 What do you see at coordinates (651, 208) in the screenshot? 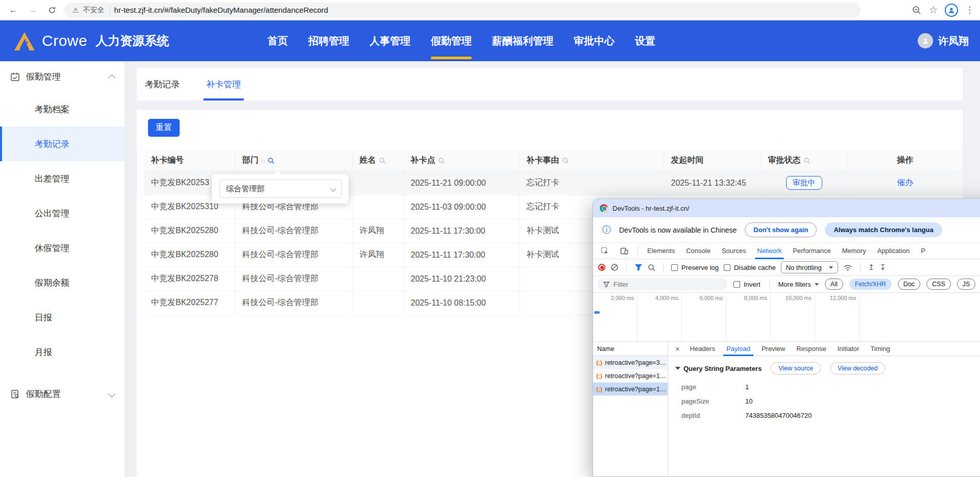
I see `devtools-title: DevTools - hr-test.zjf-it.cn/` at bounding box center [651, 208].